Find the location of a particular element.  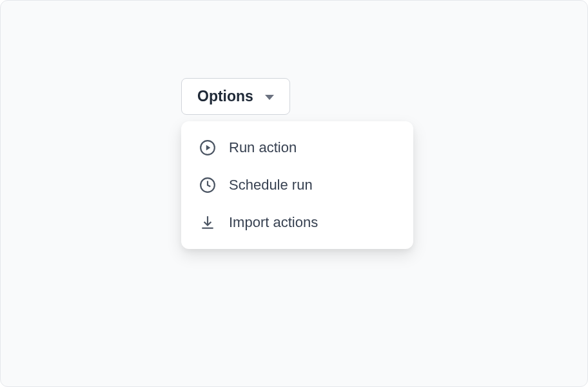

menu-item-label: Run action is located at coordinates (263, 148).